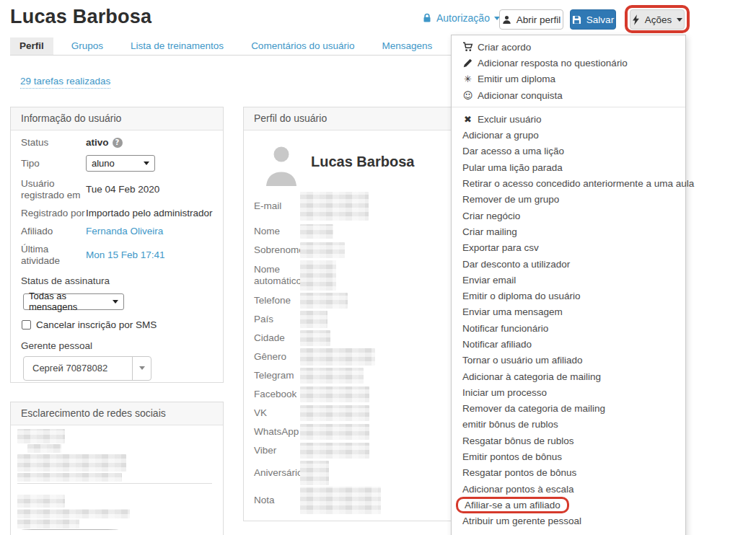  I want to click on menu-item: Notificar funcionário, so click(568, 328).